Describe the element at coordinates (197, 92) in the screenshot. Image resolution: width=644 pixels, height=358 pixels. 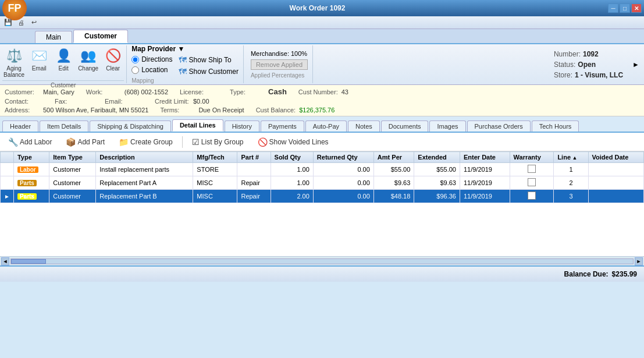
I see `license-label: License:` at that location.